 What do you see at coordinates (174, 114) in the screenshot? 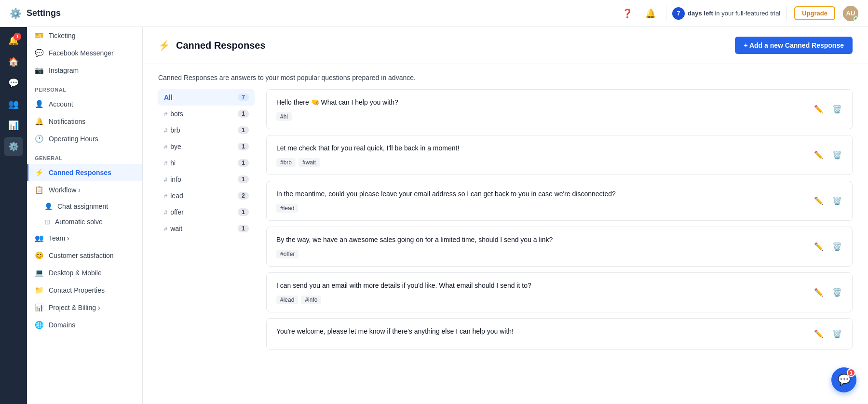
I see `filter-item-label: #bots` at bounding box center [174, 114].